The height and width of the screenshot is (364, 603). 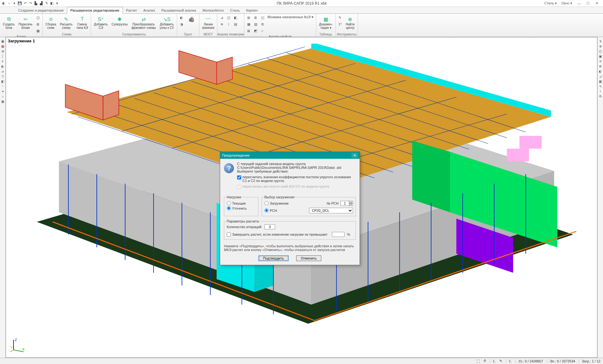 What do you see at coordinates (3, 81) in the screenshot?
I see `tool-icon: ◧` at bounding box center [3, 81].